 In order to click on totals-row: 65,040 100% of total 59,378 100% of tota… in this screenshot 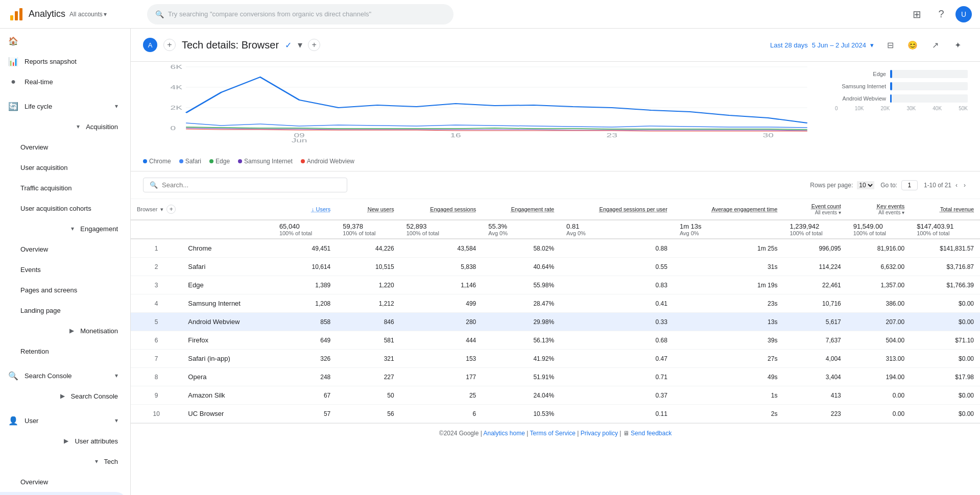, I will do `click(556, 230)`.